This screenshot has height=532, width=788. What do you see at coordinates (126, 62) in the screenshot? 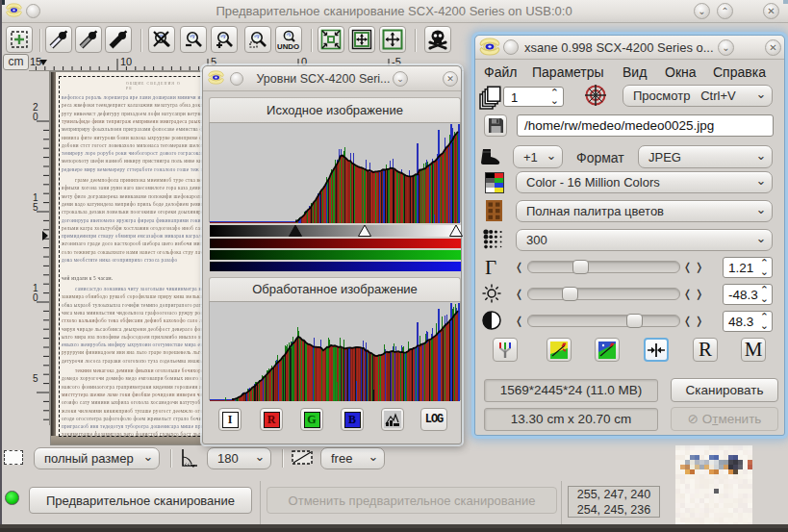
I see `svg-text: 10` at bounding box center [126, 62].